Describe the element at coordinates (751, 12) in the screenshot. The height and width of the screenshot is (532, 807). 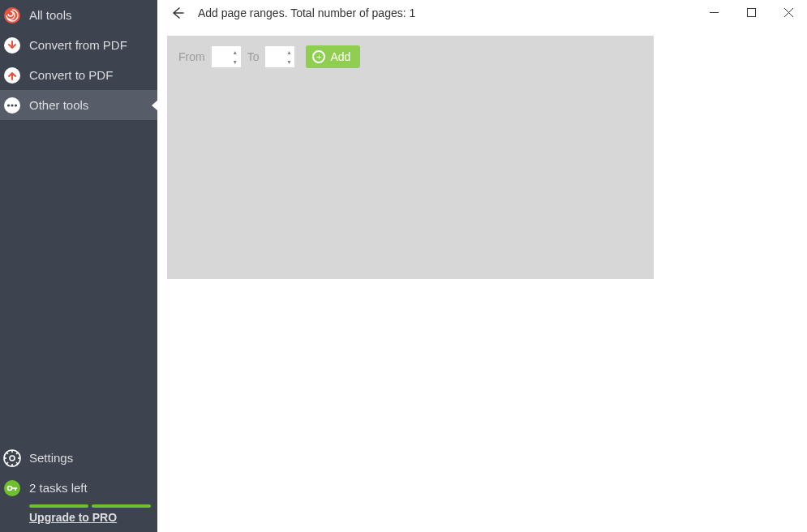
I see `maximize-button` at that location.